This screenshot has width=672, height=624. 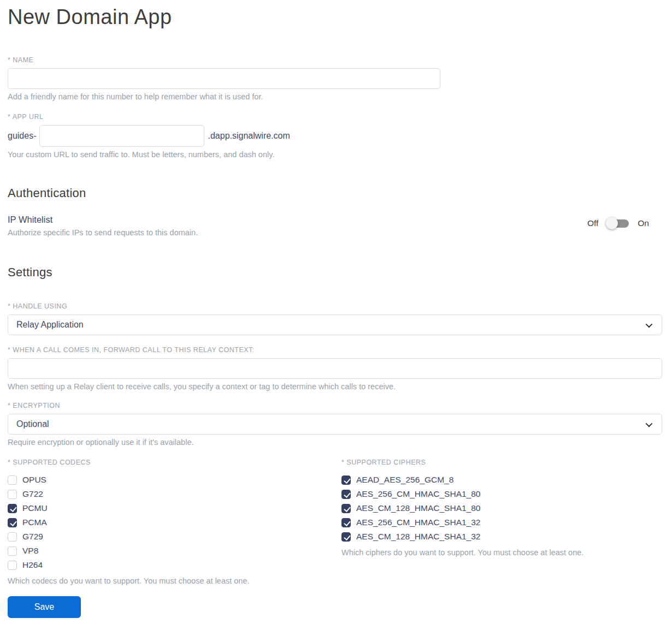 What do you see at coordinates (224, 79) in the screenshot?
I see `name-input` at bounding box center [224, 79].